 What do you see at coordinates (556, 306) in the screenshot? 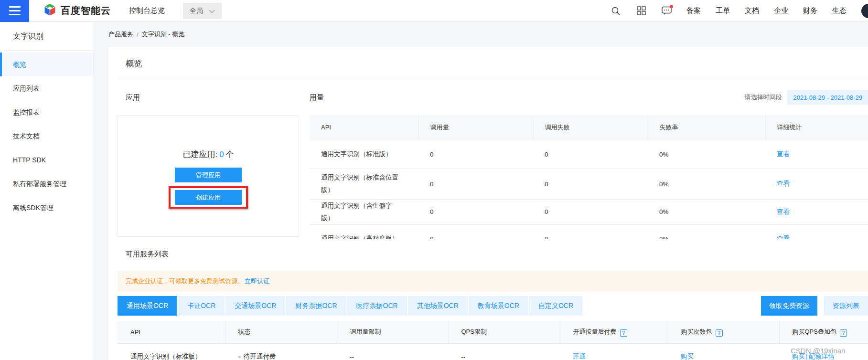
I see `tab-custom-ocr: 自定义OCR` at bounding box center [556, 306].